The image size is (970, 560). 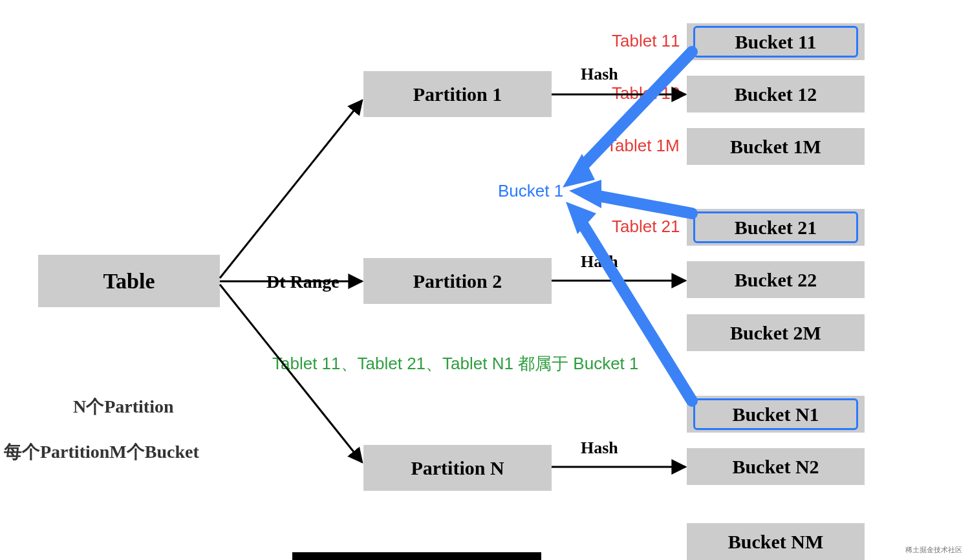 I want to click on highlight-bucket-n1, so click(x=776, y=414).